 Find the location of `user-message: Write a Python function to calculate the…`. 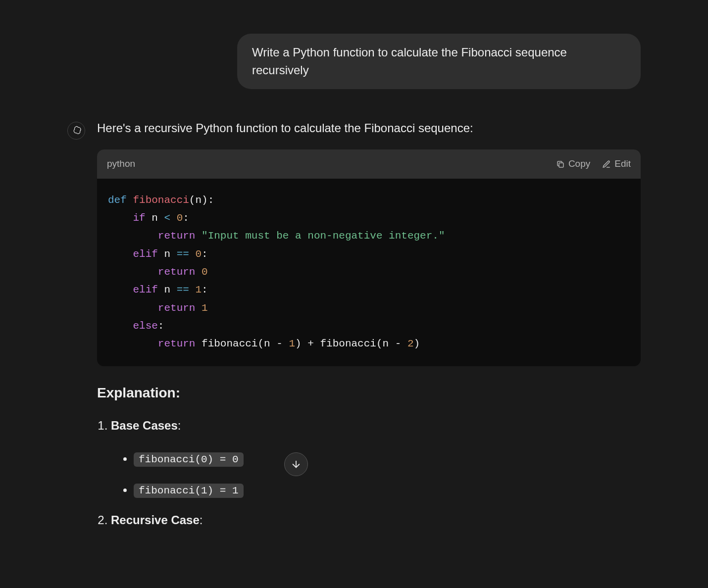

user-message: Write a Python function to calculate the… is located at coordinates (439, 61).